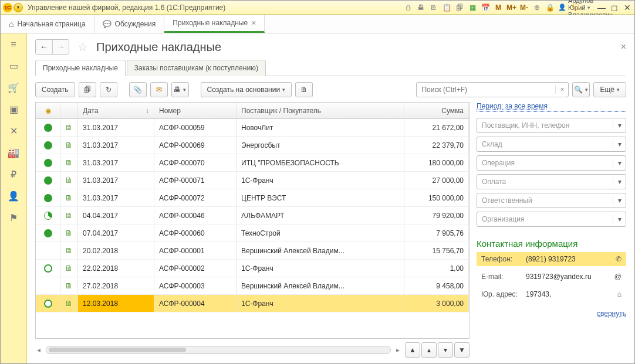 Image resolution: width=635 pixels, height=364 pixels. What do you see at coordinates (48, 110) in the screenshot?
I see `col-status: ◉` at bounding box center [48, 110].